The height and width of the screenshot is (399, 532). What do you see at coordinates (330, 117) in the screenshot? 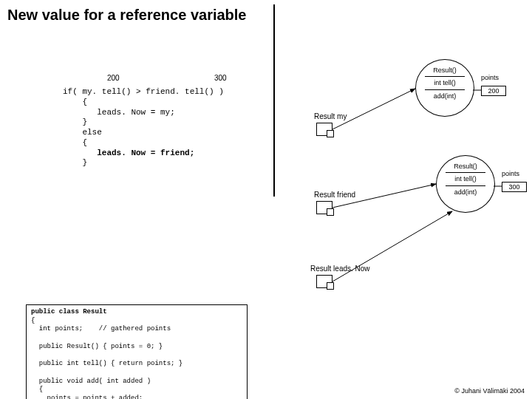
I see `var-my-label: Result my` at bounding box center [330, 117].